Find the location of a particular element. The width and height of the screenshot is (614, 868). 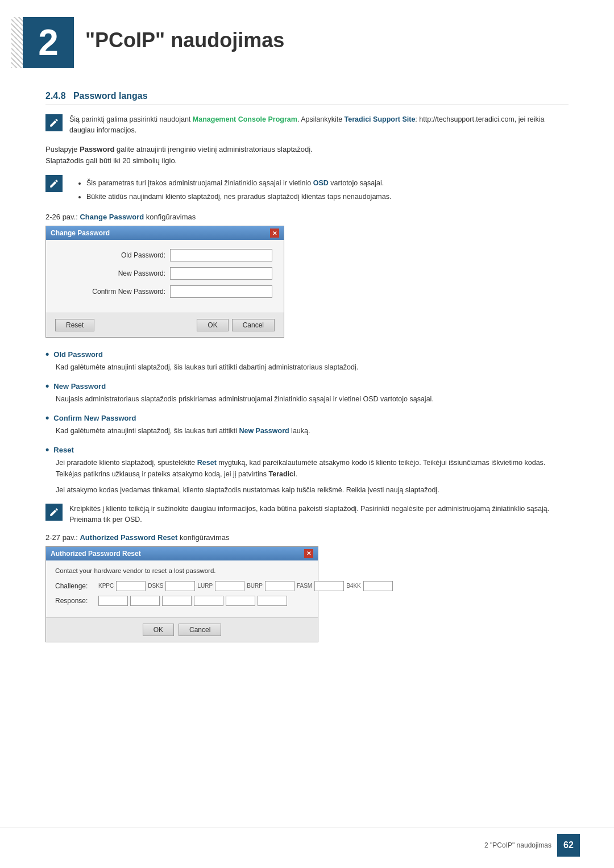

note-text-3: Kreipkitės į kliento teikėją ir sužinoki… is located at coordinates (319, 514).